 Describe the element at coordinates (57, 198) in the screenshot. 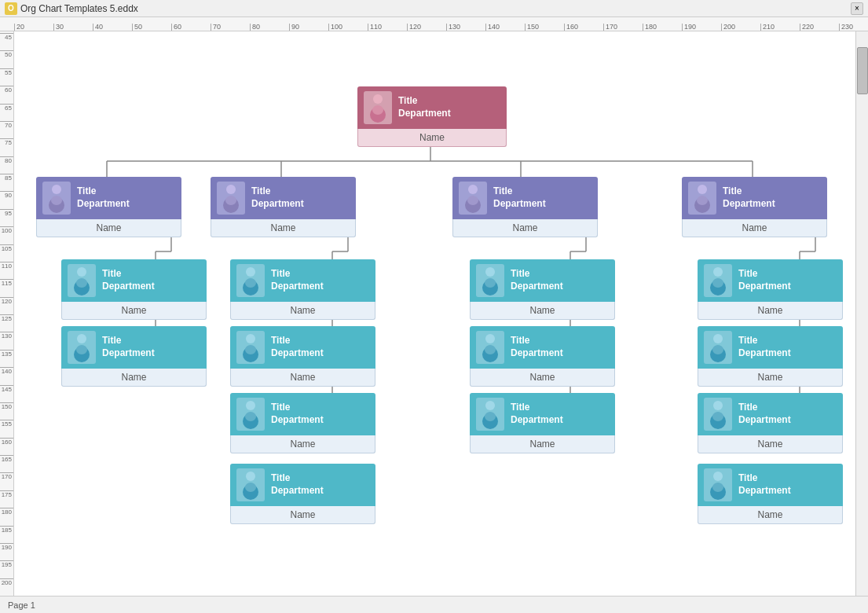

I see `l1-1-avatar` at that location.